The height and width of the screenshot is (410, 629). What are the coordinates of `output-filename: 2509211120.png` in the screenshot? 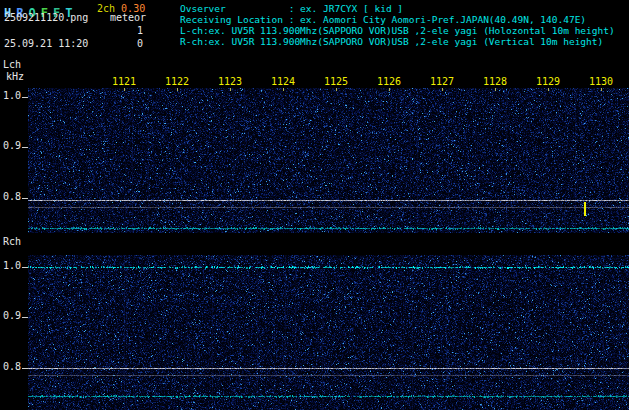 It's located at (46, 18).